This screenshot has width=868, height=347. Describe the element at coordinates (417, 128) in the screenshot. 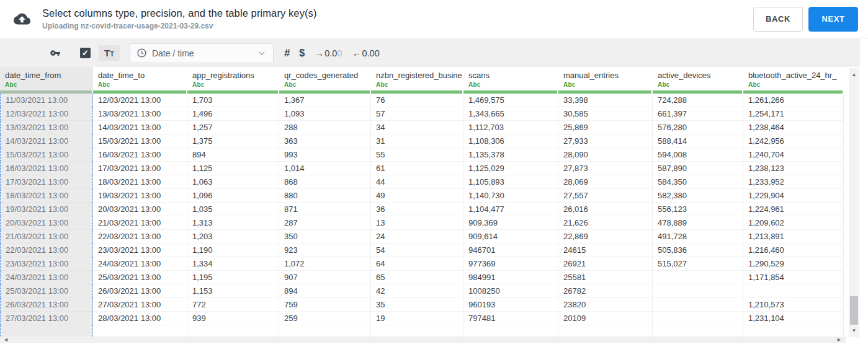

I see `cell: 34` at that location.